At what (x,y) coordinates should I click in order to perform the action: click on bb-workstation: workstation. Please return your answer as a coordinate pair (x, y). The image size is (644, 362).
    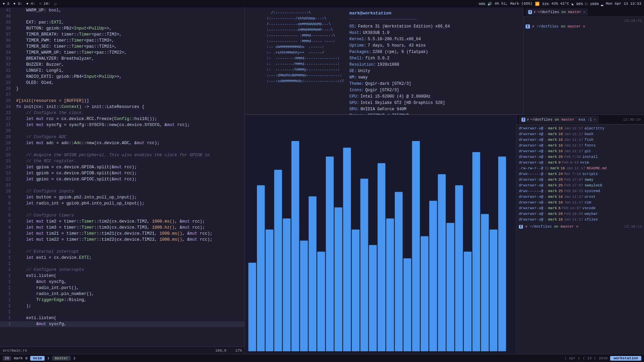
    Looking at the image, I should click on (626, 358).